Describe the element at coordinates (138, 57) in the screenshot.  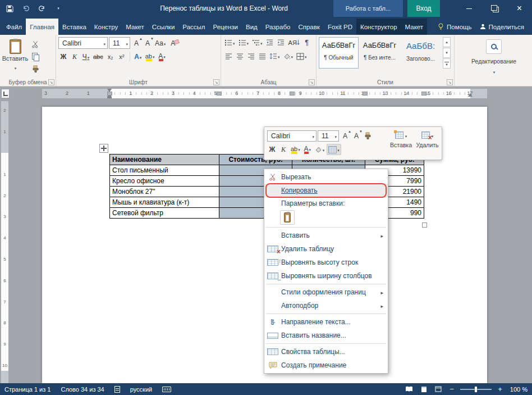
I see `text-effects-button: А` at that location.